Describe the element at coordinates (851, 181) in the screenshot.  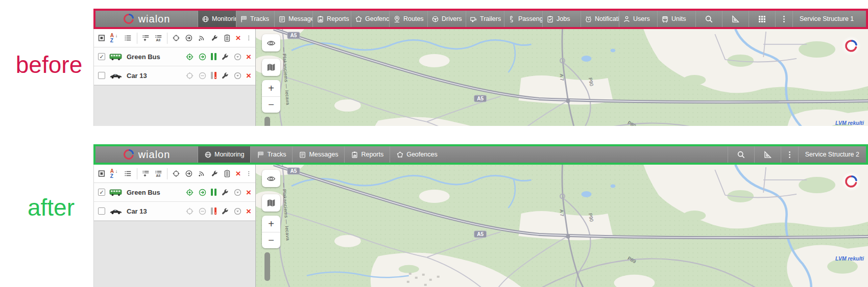
I see `wialon-swirl-icon` at that location.